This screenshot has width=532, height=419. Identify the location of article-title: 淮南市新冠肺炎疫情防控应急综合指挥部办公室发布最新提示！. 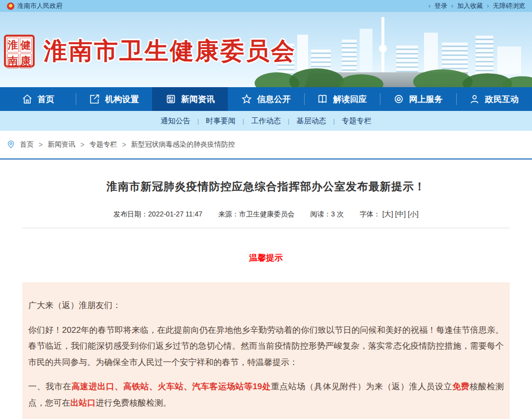
(266, 187).